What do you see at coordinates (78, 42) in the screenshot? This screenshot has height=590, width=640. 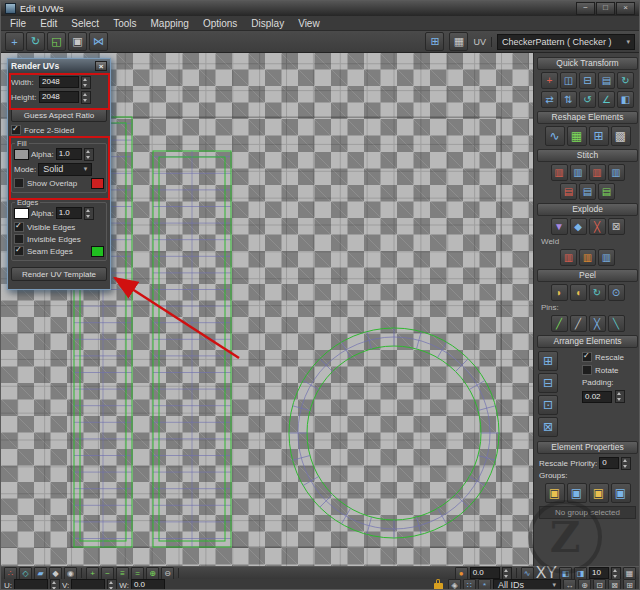 I see `freeform-gizmo-icon: ▣` at bounding box center [78, 42].